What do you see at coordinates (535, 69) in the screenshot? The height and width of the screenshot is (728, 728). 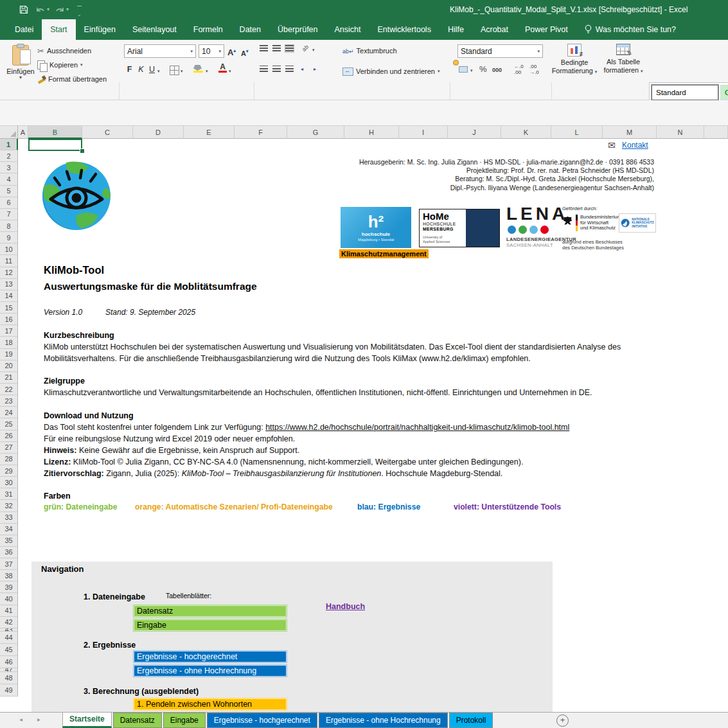 I see `decrease-decimal-icon` at bounding box center [535, 69].